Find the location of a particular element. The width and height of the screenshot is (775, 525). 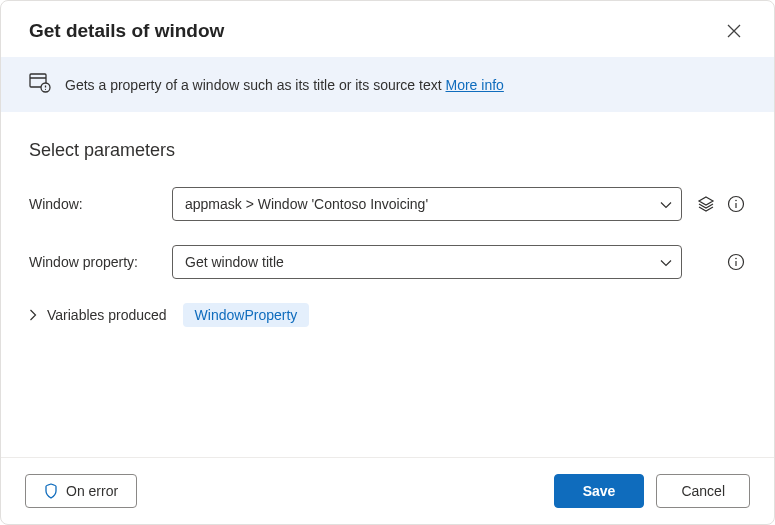

more-info-link: More info is located at coordinates (475, 85).